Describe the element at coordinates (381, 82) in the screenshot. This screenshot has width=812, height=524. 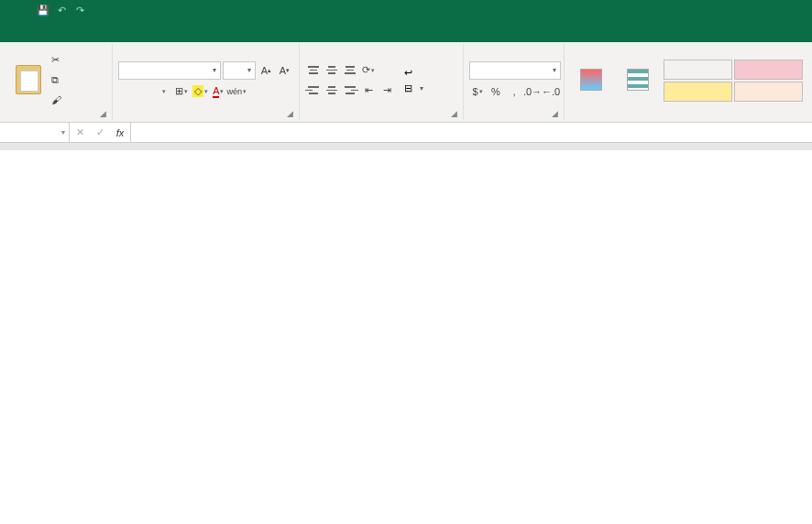
I see `group-alignment: ⟳ ⇤ ⇥ ↩ ⊟▾ ◢` at that location.